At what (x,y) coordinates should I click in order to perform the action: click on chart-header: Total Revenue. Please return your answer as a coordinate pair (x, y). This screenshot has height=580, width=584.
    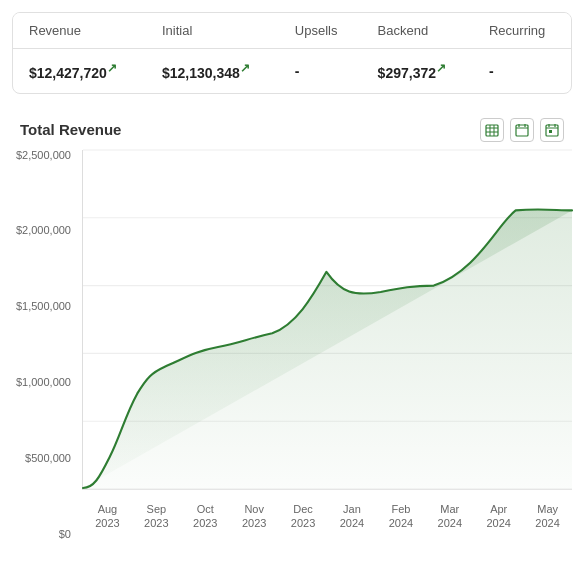
    Looking at the image, I should click on (292, 130).